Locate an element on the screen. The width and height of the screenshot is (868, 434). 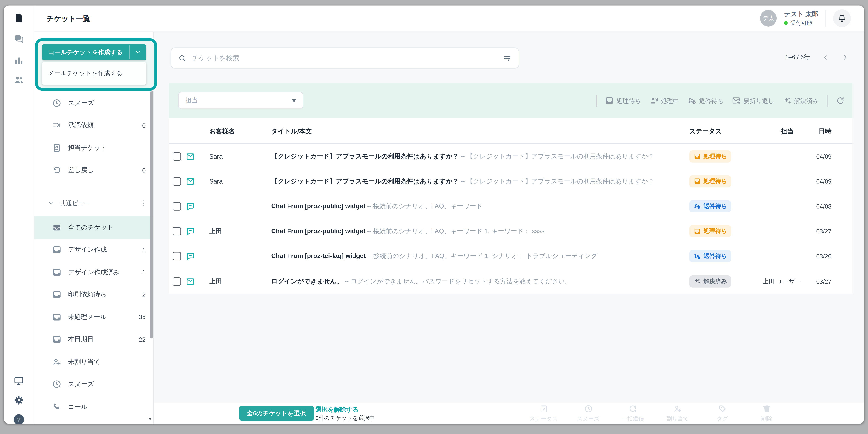
user-info: テスト 太郎 受付可能 is located at coordinates (801, 18).